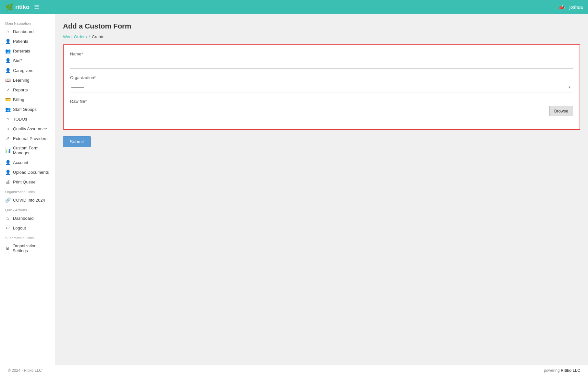 The image size is (588, 376). What do you see at coordinates (30, 129) in the screenshot?
I see `sidebar-item-label: Quality Assurance` at bounding box center [30, 129].